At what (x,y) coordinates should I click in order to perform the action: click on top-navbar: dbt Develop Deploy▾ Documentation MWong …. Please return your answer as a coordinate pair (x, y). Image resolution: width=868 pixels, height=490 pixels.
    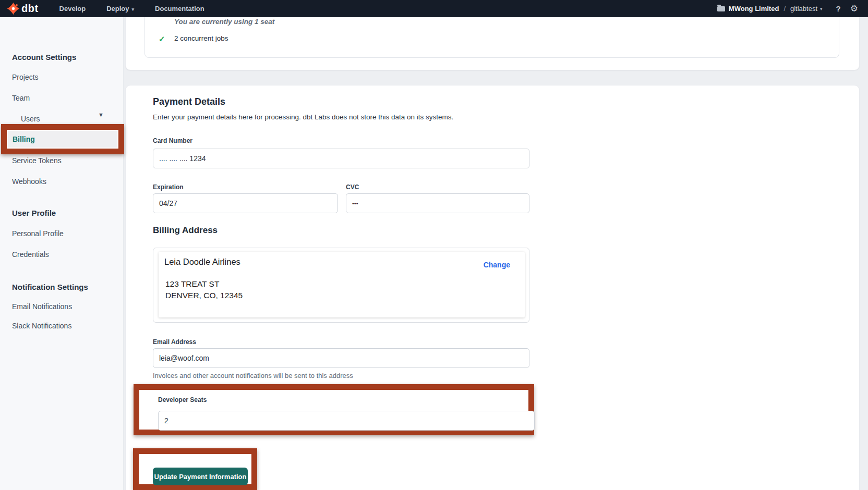
    Looking at the image, I should click on (434, 8).